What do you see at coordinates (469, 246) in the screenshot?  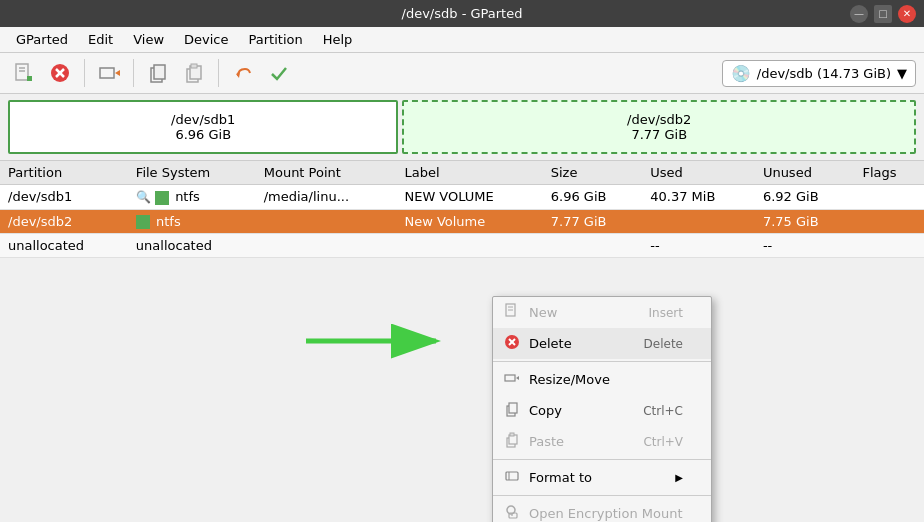 I see `cell-label` at bounding box center [469, 246].